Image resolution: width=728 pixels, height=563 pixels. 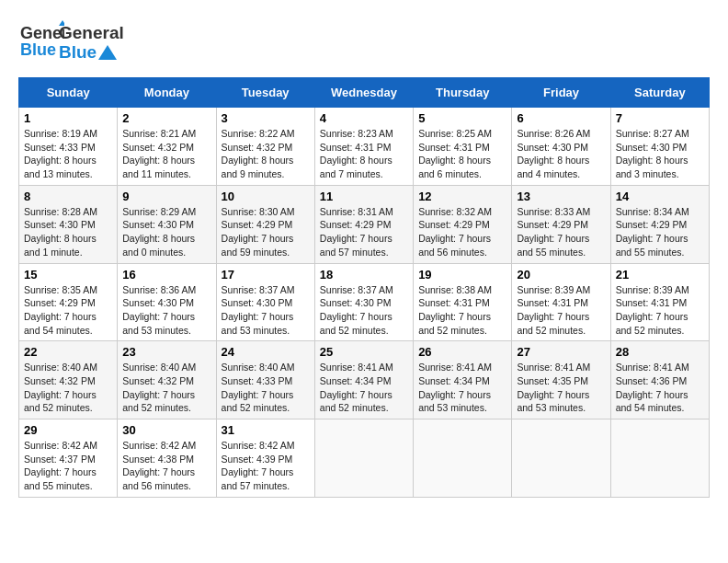 What do you see at coordinates (561, 232) in the screenshot?
I see `day-info: Sunrise: 8:33 AM Sunset: 4:29 PM Dayligh…` at bounding box center [561, 232].